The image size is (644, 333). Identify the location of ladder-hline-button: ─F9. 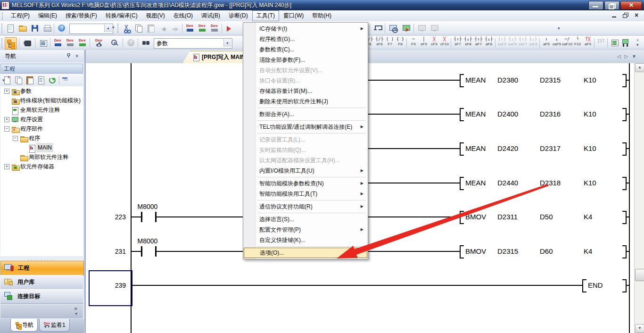
(413, 43).